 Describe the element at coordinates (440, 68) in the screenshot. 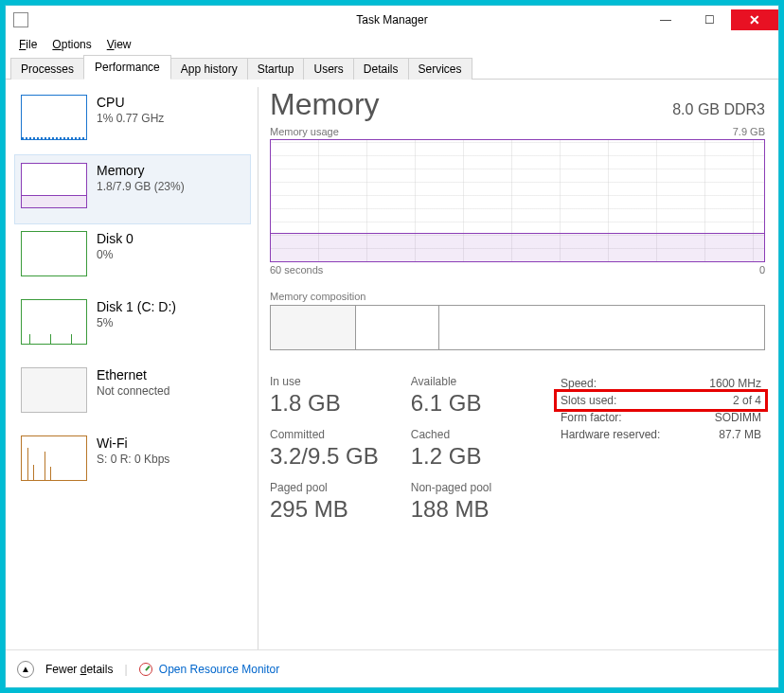

I see `tab-services: Services` at that location.